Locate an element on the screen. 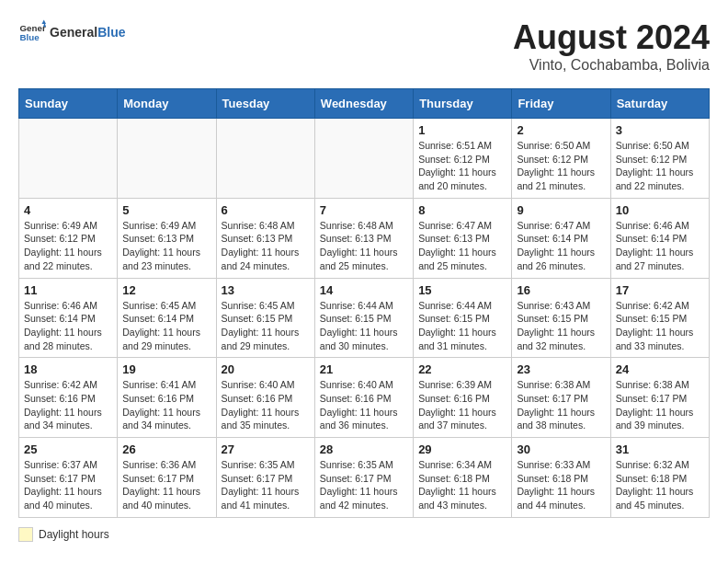 The width and height of the screenshot is (728, 563). day-number: 16 is located at coordinates (561, 291).